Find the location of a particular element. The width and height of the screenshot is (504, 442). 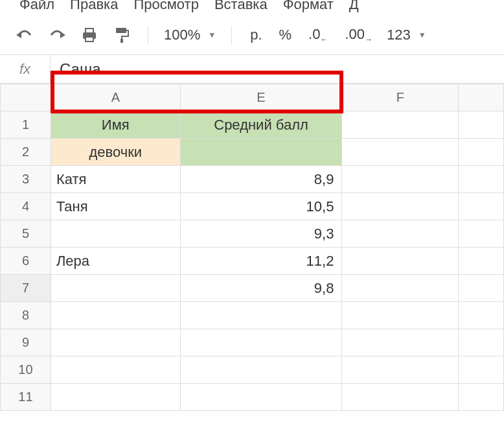

paint-format-button is located at coordinates (122, 35).